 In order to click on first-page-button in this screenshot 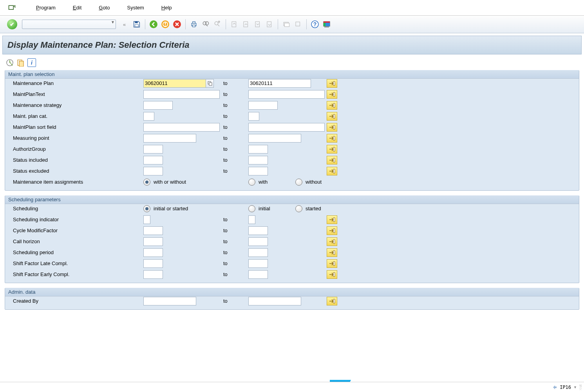, I will do `click(234, 24)`.